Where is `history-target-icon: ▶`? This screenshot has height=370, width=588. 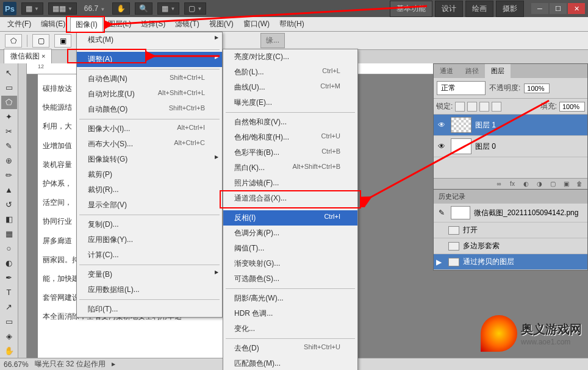
history-target-icon: ▶ is located at coordinates (440, 262).